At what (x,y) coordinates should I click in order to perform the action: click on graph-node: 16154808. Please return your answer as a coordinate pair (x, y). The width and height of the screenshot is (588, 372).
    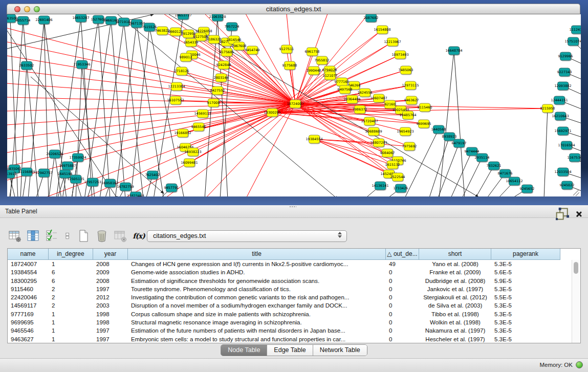
    Looking at the image, I should click on (382, 30).